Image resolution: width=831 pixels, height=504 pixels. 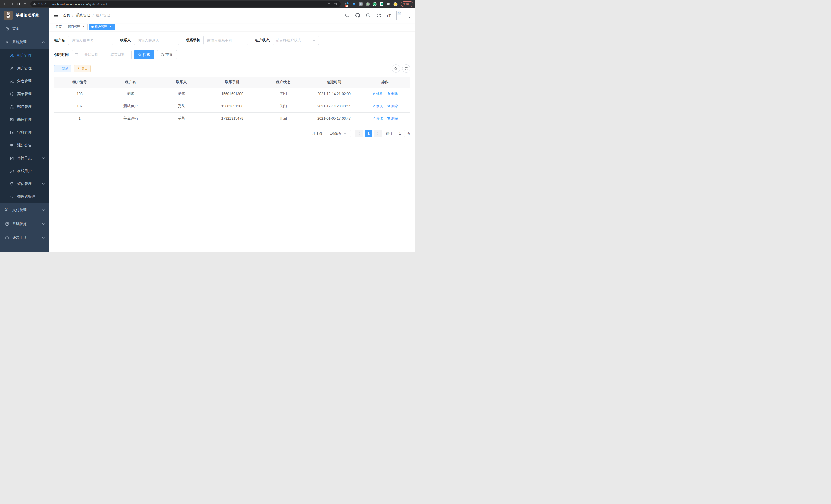 I want to click on logo-image, so click(x=8, y=16).